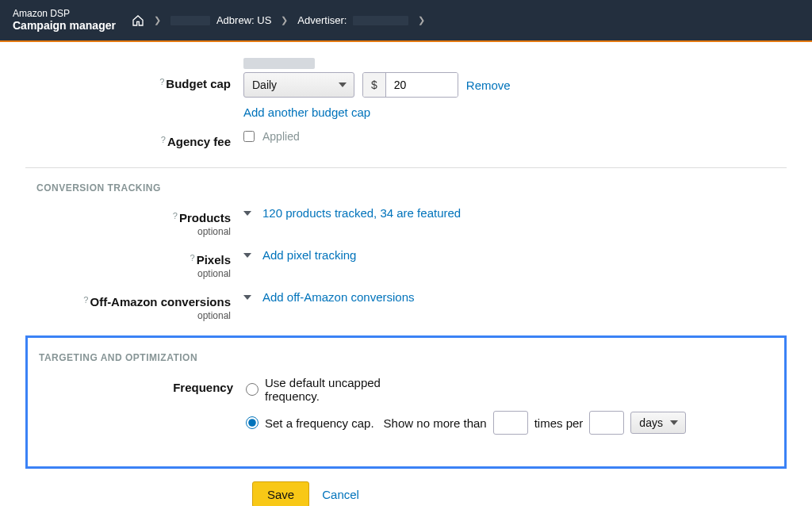 Image resolution: width=812 pixels, height=506 pixels. I want to click on control-col: 120 products tracked, 34 are featured, so click(515, 213).